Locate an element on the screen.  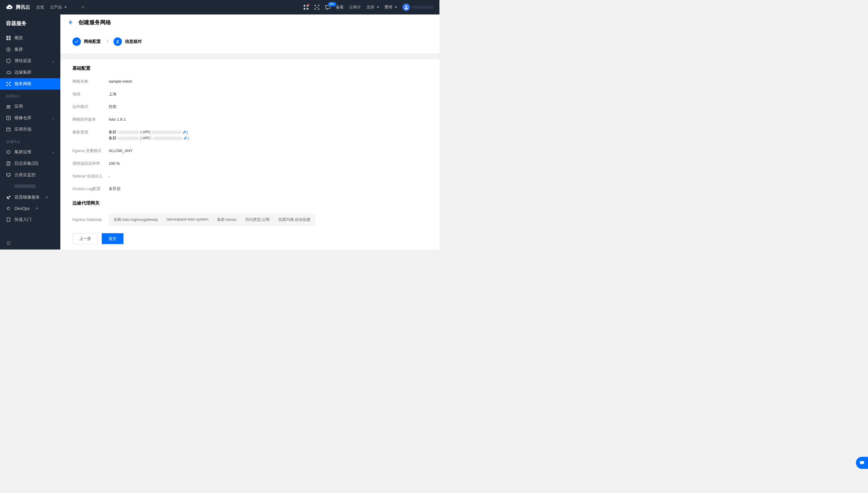
wizard-steps: 网格配置 2 信息核对 is located at coordinates (250, 42).